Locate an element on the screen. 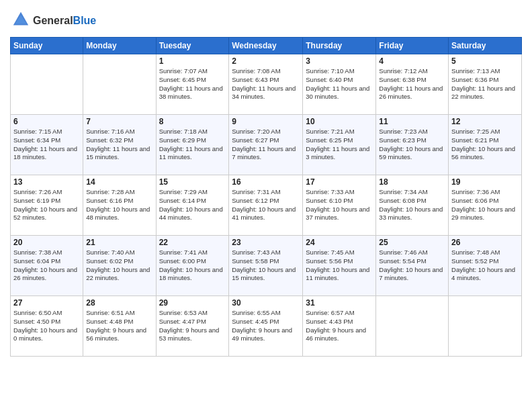 The image size is (532, 411). day-info: Sunrise: 7:31 AM Sunset: 6:12 PM Dayligh… is located at coordinates (266, 205).